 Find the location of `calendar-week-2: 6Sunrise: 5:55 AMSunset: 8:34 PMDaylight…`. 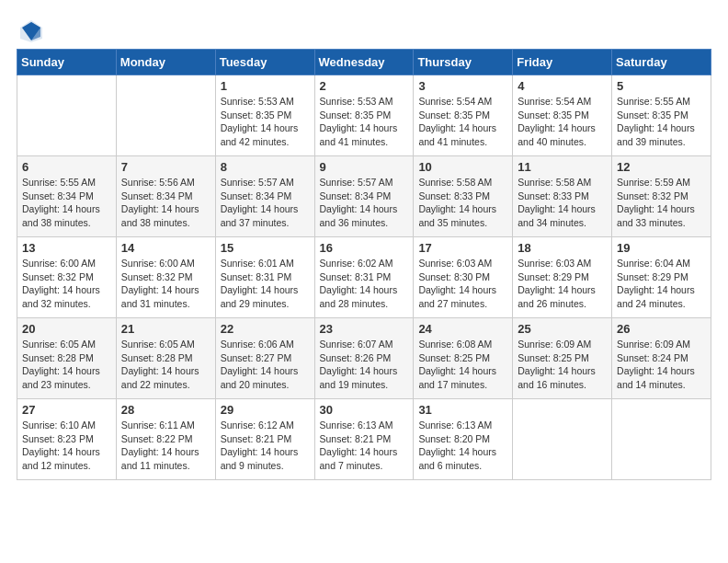

calendar-week-2: 6Sunrise: 5:55 AMSunset: 8:34 PMDaylight… is located at coordinates (364, 197).